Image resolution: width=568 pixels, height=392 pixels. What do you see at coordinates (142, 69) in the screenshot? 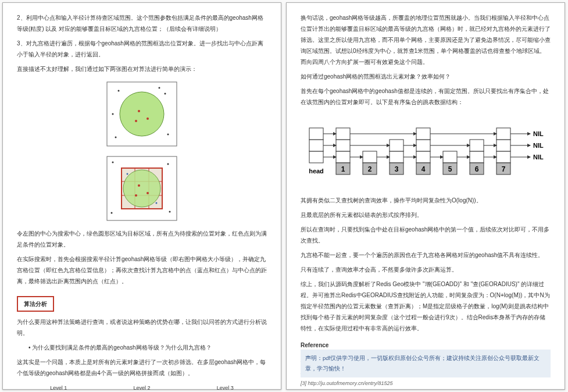
I see `para-intro-figs: 直接描述不太好理解，我们通过如下两张图在对算法进行简单的演示：` at bounding box center [142, 69].